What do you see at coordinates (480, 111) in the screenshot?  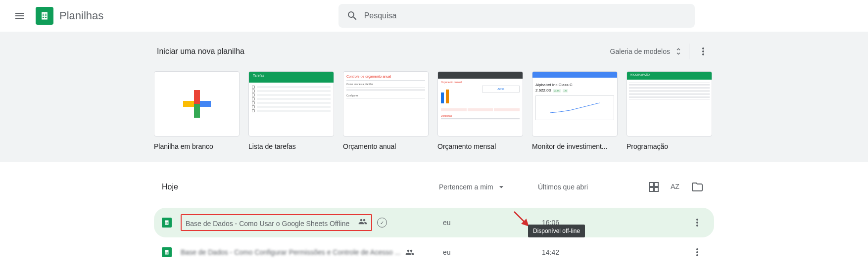 I see `template-monthly-budget: Orçamento mensal-50%Despesas Orçamento m…` at bounding box center [480, 111].